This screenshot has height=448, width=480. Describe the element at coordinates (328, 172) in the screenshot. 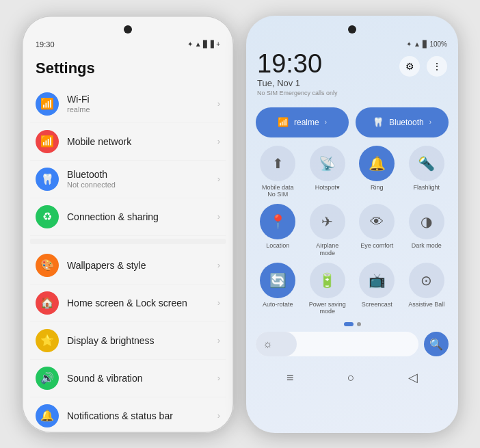

I see `tile-hotspot: 📡 Hotspot▾` at that location.